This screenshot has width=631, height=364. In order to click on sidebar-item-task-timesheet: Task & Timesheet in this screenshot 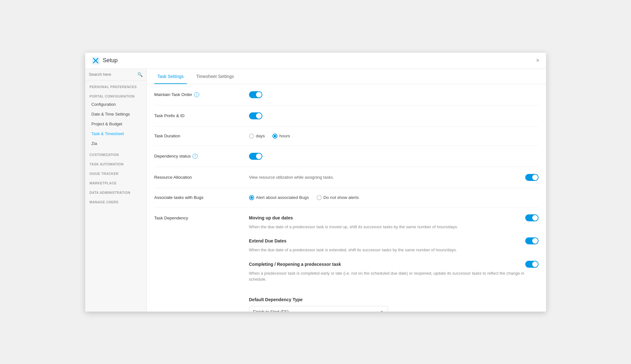, I will do `click(116, 134)`.